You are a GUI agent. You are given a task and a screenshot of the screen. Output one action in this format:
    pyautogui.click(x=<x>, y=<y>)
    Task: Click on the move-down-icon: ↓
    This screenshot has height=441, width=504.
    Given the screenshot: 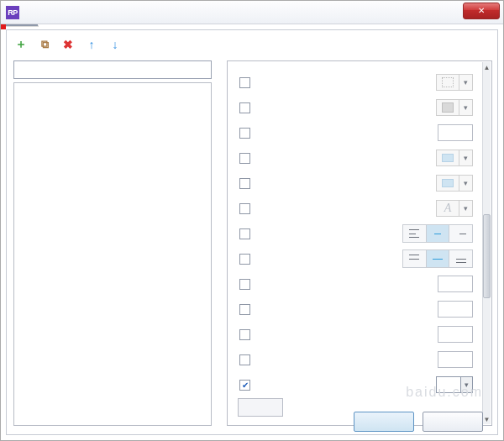 What is the action you would take?
    pyautogui.click(x=115, y=45)
    